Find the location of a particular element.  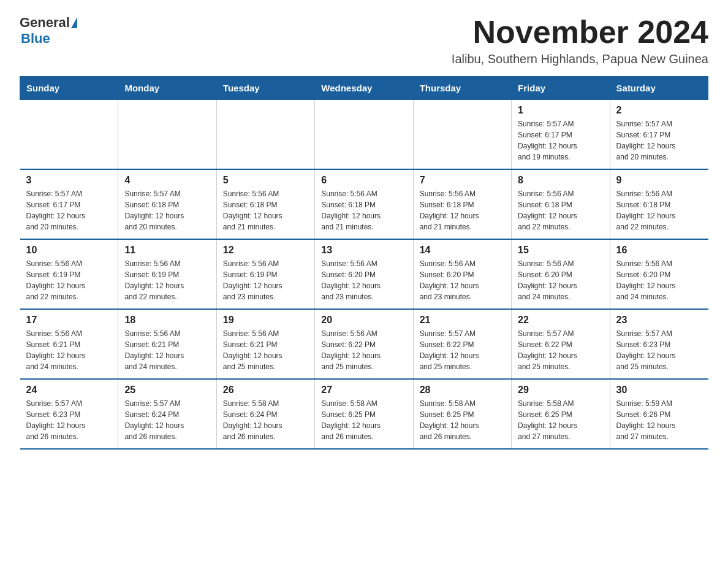

page-title: November 2024 is located at coordinates (580, 32).